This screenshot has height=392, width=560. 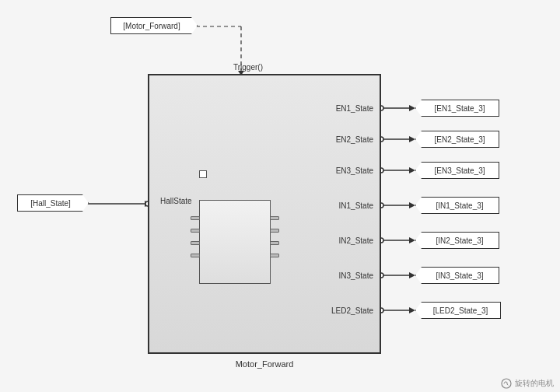 I want to click on inner-port-out2, so click(x=275, y=230).